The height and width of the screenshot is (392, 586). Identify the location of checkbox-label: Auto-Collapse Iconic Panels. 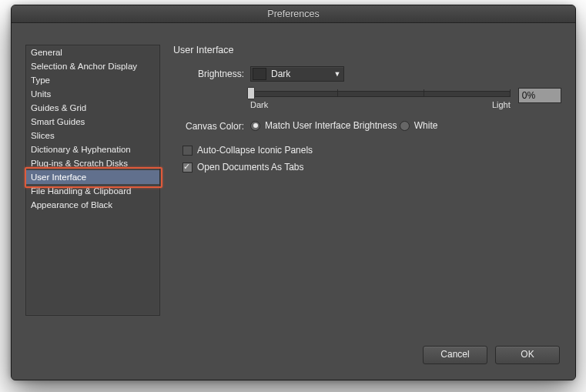
(255, 150).